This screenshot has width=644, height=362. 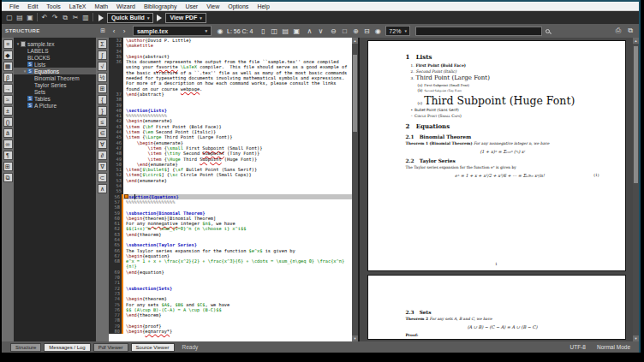 What do you see at coordinates (172, 31) in the screenshot?
I see `open-file-selector: sample.tex ▾` at bounding box center [172, 31].